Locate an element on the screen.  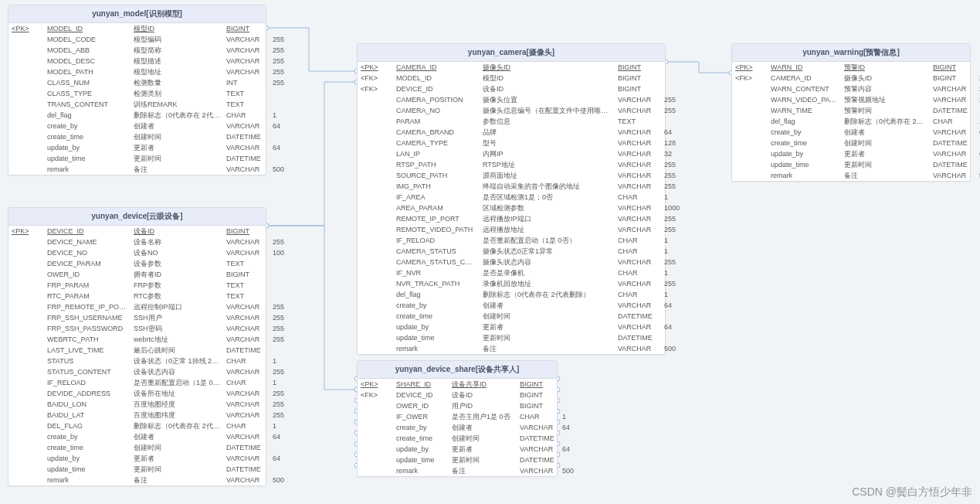
table-row: CAMERA_STATUS摄像头状态0正常1异常CHAR1 is located at coordinates (522, 251).